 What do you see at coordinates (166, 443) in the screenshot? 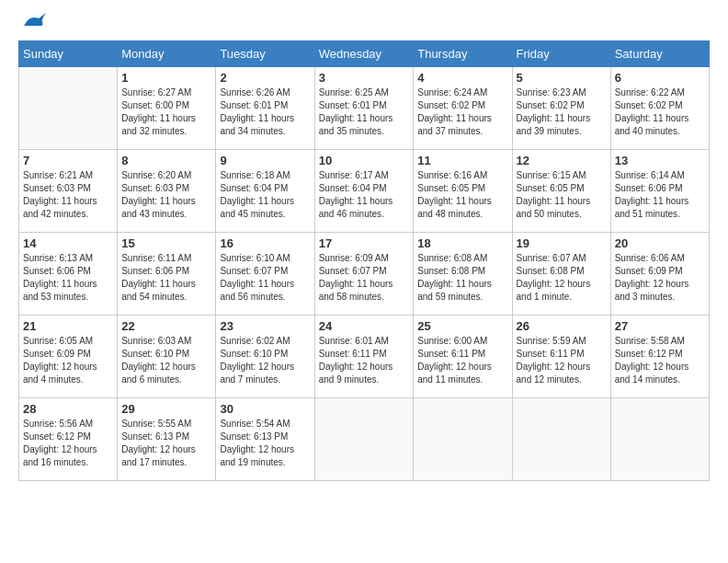
I see `day-info: Sunrise: 5:55 AM Sunset: 6:13 PM Dayligh…` at bounding box center [166, 443].